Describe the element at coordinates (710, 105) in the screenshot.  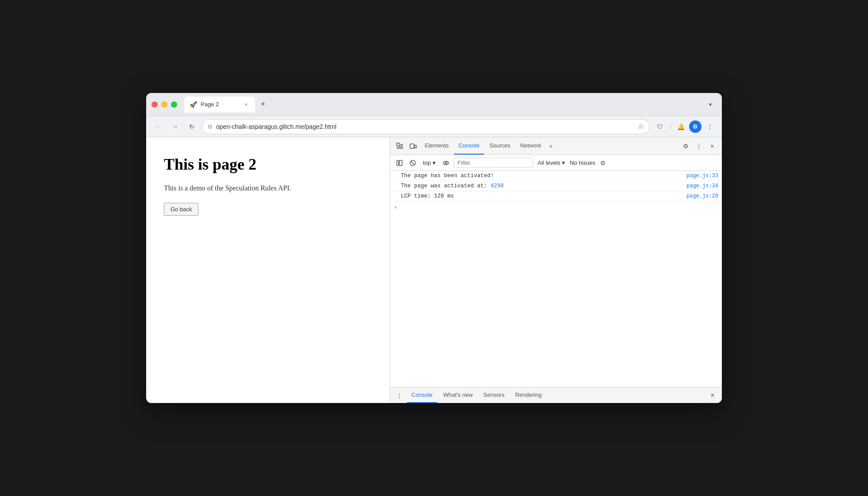
I see `tab-dropdown-button: ▾` at that location.